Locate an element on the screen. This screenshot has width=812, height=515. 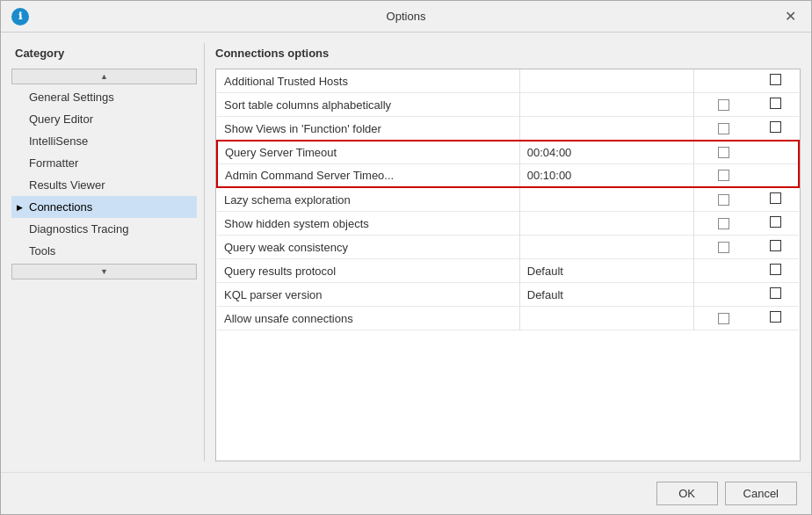
sidebar-item-formatter: Formatter is located at coordinates (104, 163).